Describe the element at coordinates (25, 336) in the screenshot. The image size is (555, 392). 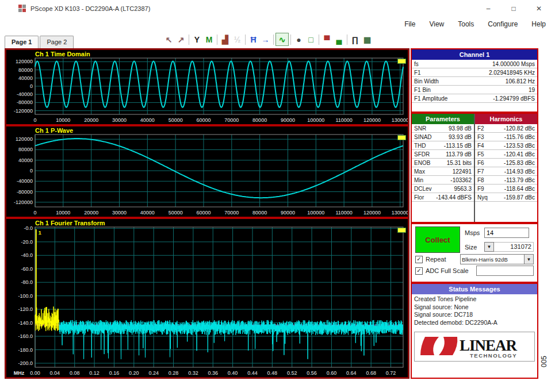
I see `svg-text: -160.0` at that location.